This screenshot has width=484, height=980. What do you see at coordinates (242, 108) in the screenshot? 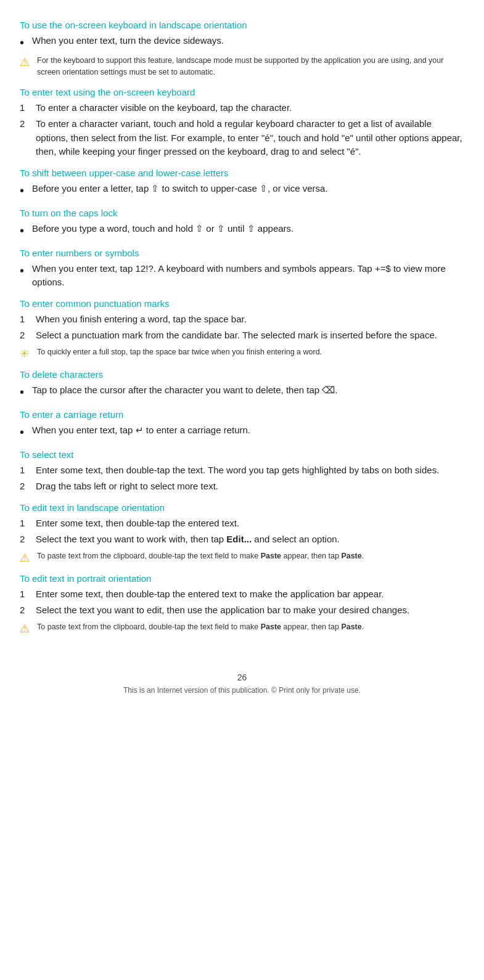
I see `numbered-item: 1 To enter a character visible on the ke…` at bounding box center [242, 108].